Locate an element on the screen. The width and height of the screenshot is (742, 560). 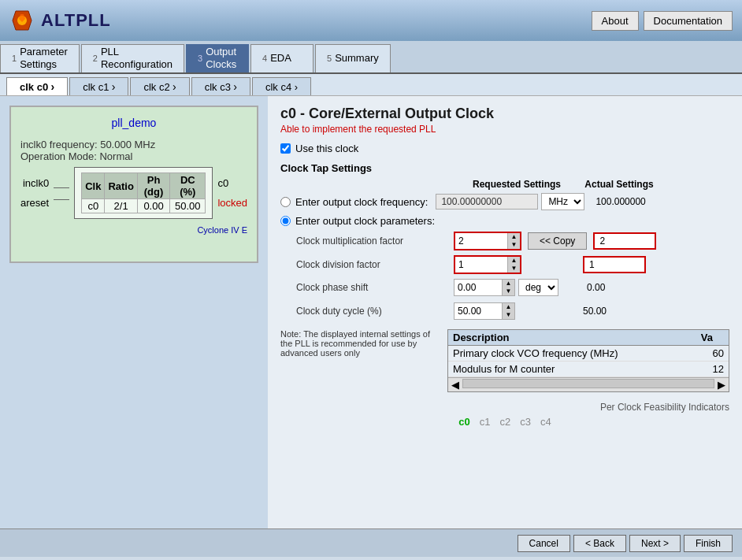
app-logo-icon is located at coordinates (22, 20).